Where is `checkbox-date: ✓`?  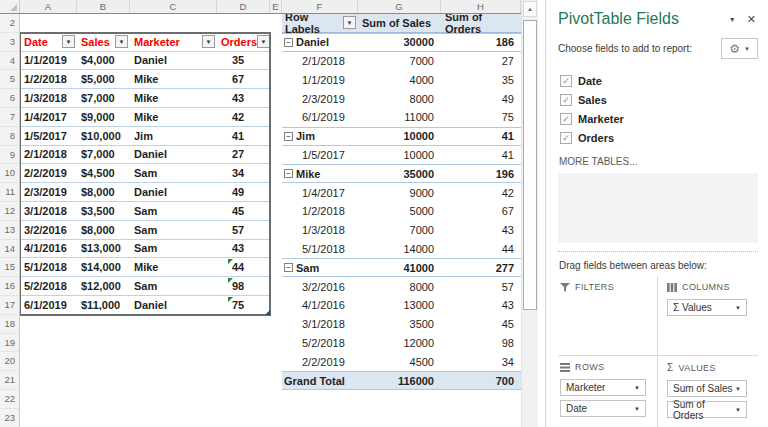 checkbox-date: ✓ is located at coordinates (566, 81).